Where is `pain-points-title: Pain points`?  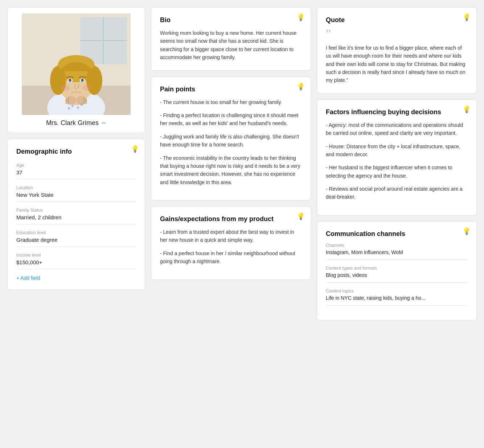 pain-points-title: Pain points is located at coordinates (231, 89).